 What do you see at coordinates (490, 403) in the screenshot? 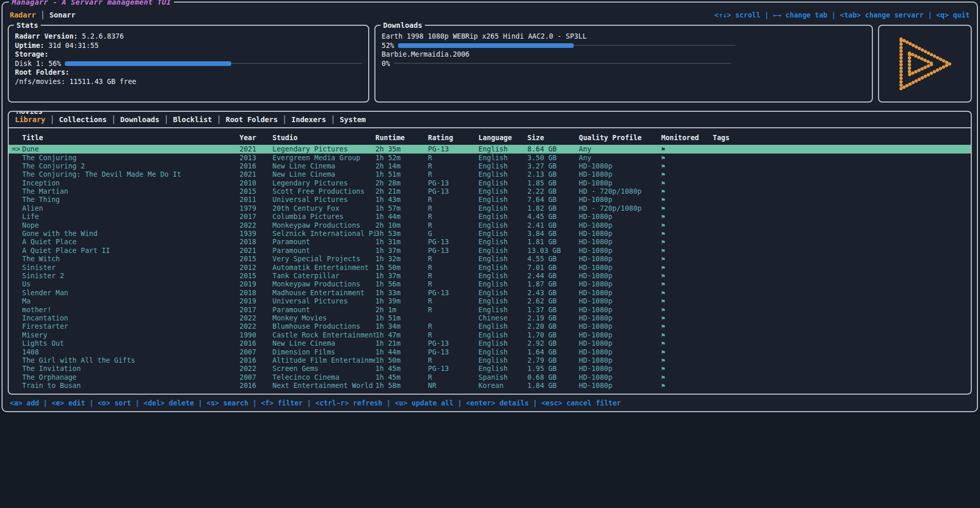
I see `bottom-help-hints: <a> add | <e> edit | <o> sort | <del> de…` at bounding box center [490, 403].